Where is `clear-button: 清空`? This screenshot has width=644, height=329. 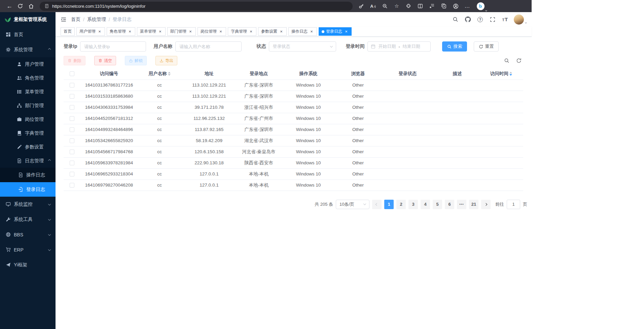 clear-button: 清空 is located at coordinates (105, 61).